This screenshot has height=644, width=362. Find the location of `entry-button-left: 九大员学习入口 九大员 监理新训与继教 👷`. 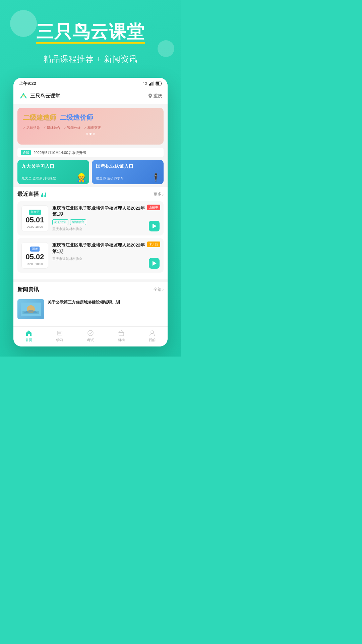

entry-button-left: 九大员学习入口 九大员 监理新训与继教 👷 is located at coordinates (53, 172).